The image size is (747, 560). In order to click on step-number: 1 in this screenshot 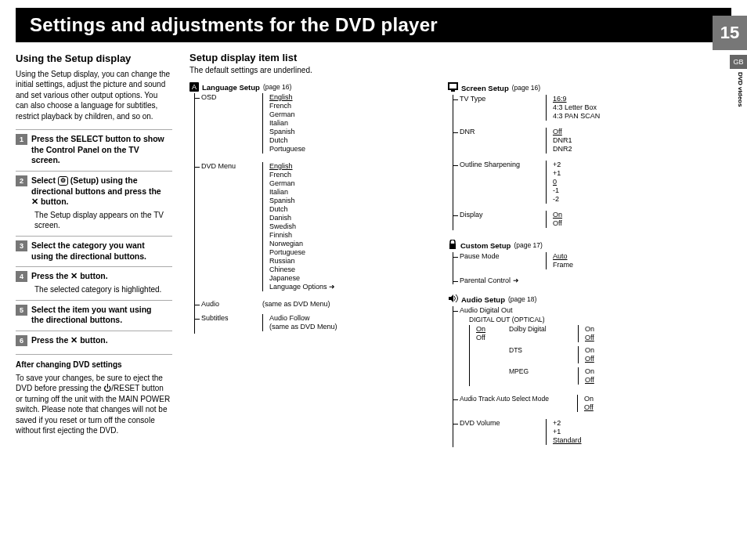, I will do `click(22, 139)`.